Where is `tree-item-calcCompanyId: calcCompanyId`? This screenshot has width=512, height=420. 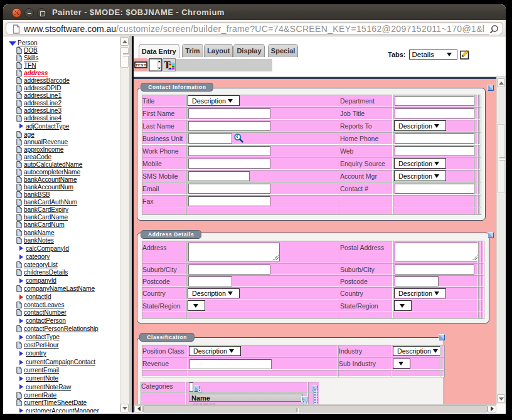
tree-item-calcCompanyId: calcCompanyId is located at coordinates (62, 248).